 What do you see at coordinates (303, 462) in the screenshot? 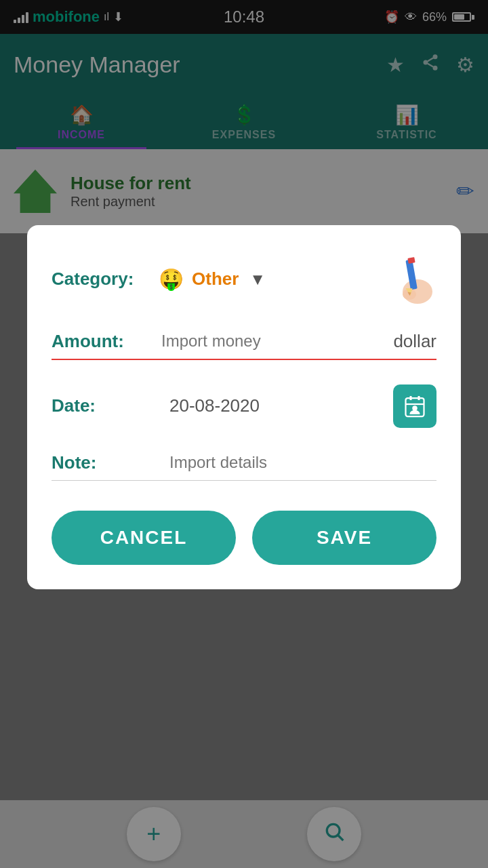
I see `note-input` at bounding box center [303, 462].